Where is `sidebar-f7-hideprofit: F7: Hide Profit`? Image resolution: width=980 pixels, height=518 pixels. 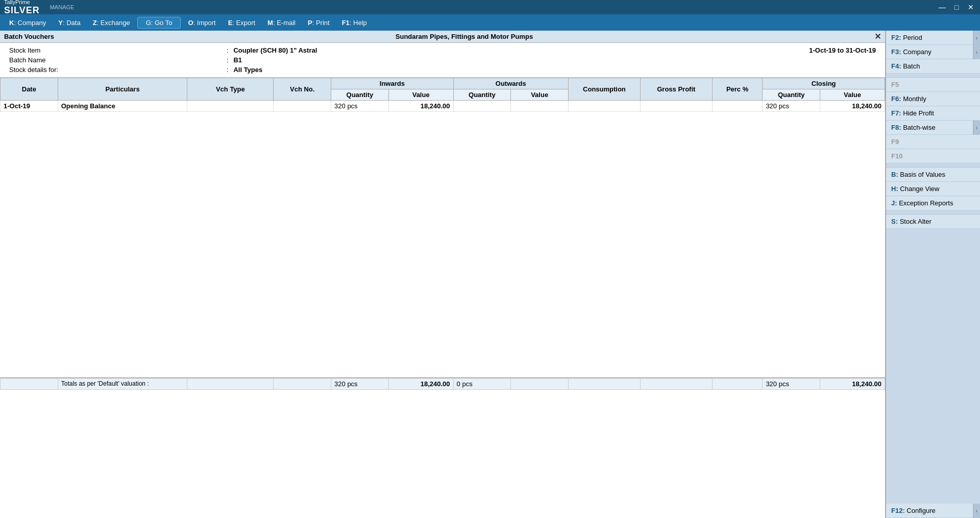 sidebar-f7-hideprofit: F7: Hide Profit is located at coordinates (933, 113).